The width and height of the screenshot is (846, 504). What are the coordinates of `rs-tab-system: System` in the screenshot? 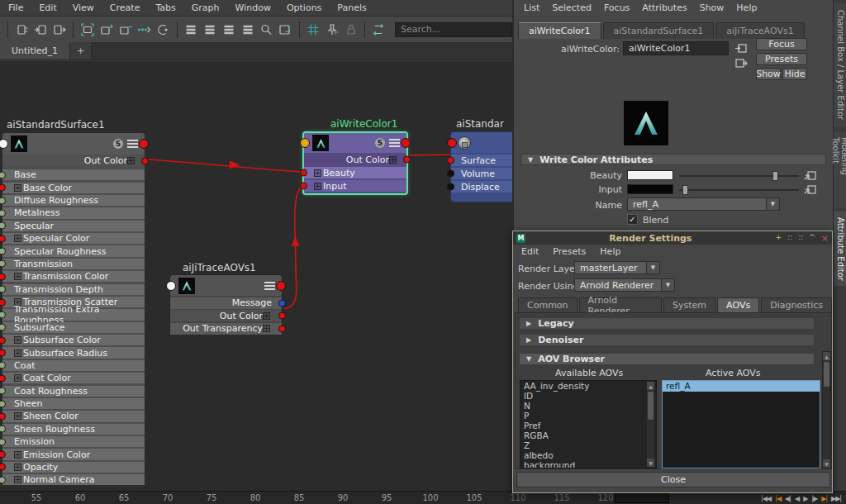 It's located at (689, 305).